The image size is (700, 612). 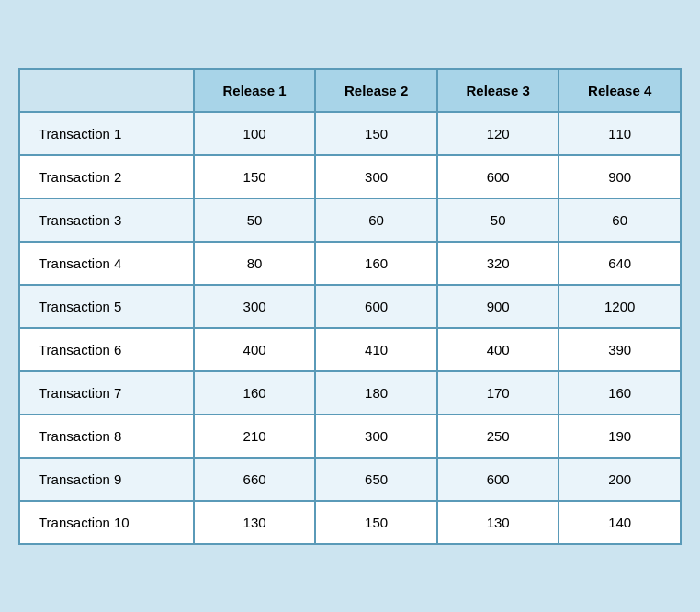 I want to click on cell-row4-col3: 320, so click(x=498, y=263).